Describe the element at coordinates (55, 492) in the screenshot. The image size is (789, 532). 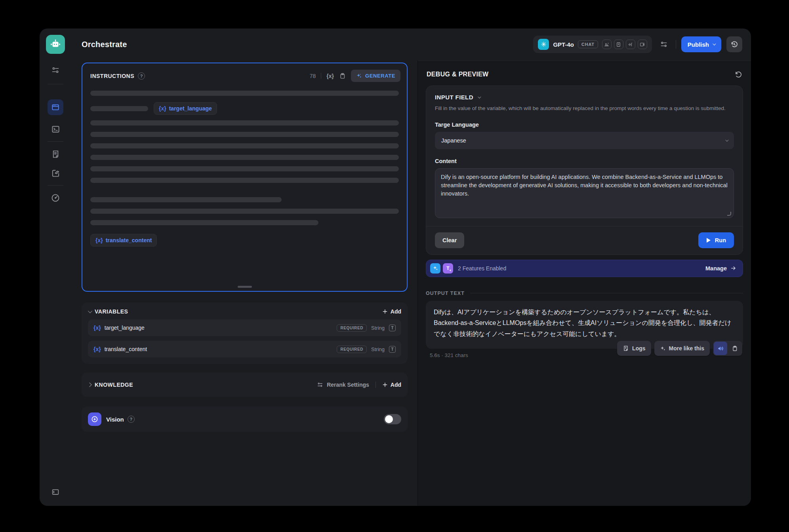
I see `sidebar-collapse-button` at that location.